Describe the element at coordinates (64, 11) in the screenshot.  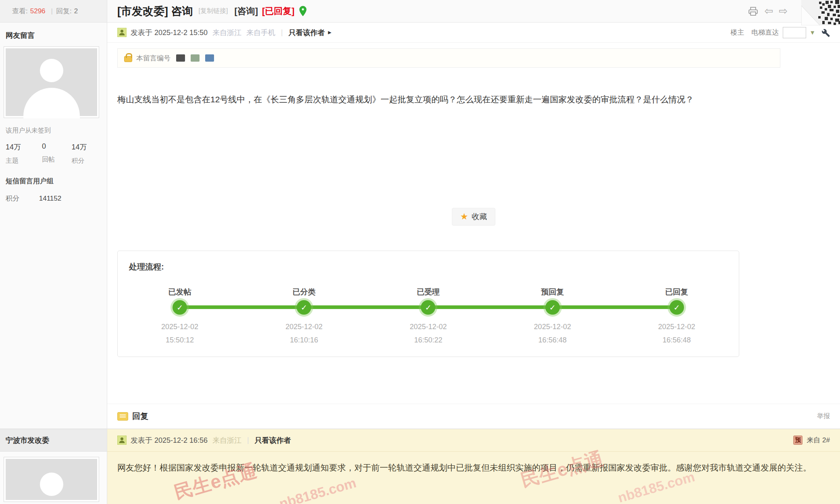
I see `replies-label: 回复:` at that location.